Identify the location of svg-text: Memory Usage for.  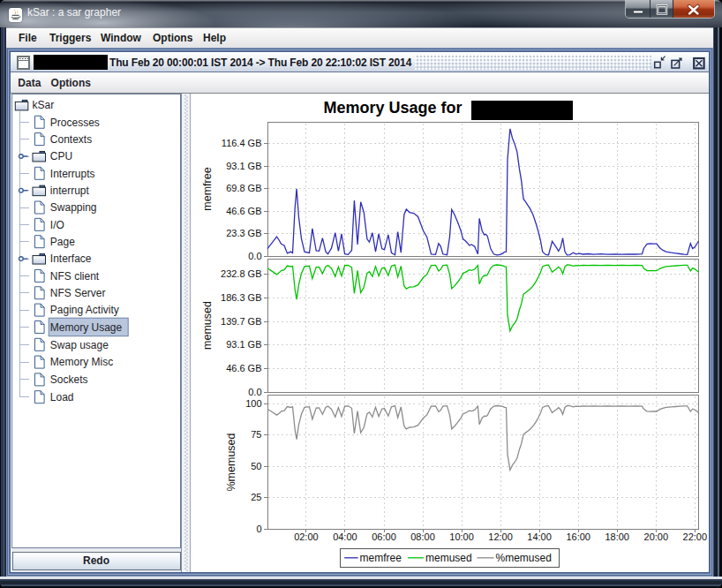
(392, 108).